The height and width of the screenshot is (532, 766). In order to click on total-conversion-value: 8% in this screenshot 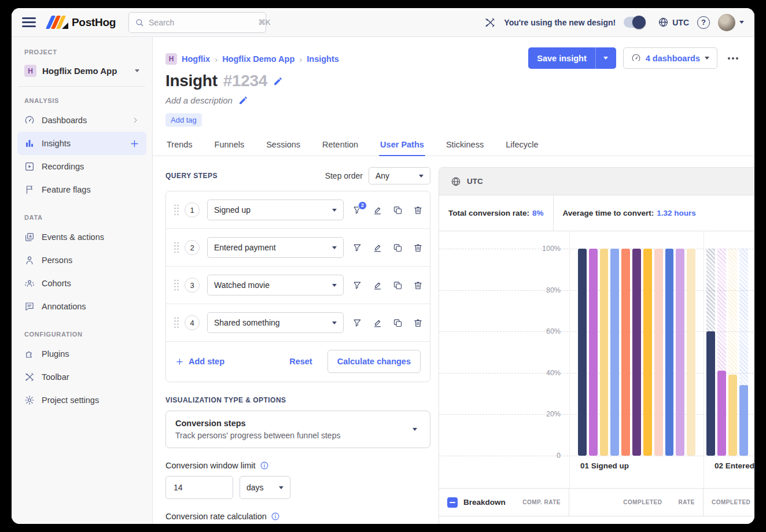, I will do `click(538, 213)`.